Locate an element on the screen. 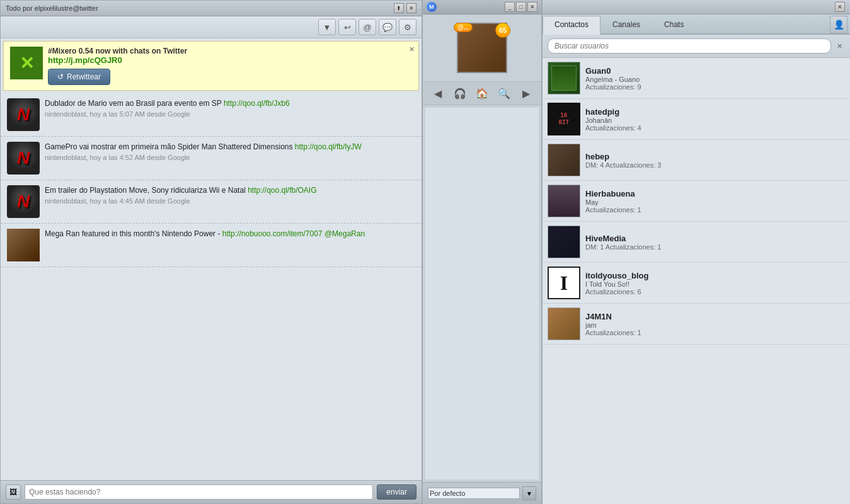 The height and width of the screenshot is (504, 850). contact-info: itoldyouso_blog I Told You So!! Actualiz… is located at coordinates (715, 284).